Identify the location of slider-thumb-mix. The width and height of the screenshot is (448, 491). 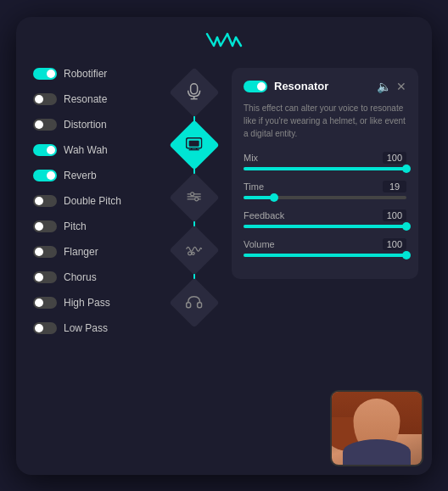
(406, 169).